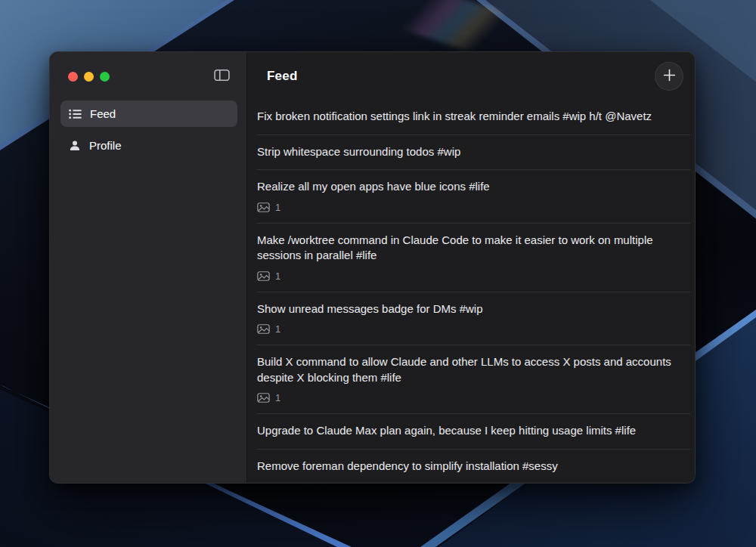 The width and height of the screenshot is (756, 547). I want to click on feed-item-text: Show unread messages badge for DMs #wip, so click(470, 310).